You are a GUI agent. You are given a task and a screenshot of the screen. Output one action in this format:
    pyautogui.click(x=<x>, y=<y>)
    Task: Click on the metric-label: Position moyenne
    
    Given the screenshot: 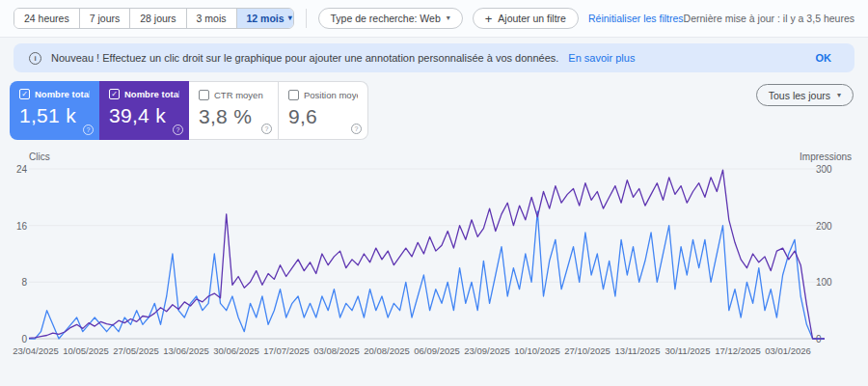 What is the action you would take?
    pyautogui.click(x=331, y=95)
    